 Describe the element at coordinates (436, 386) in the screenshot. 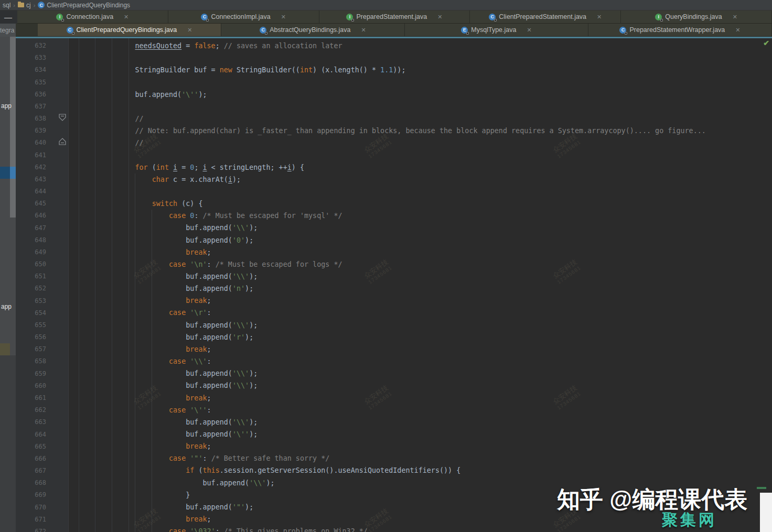

I see `code-line-660: buf.append('\\');` at that location.